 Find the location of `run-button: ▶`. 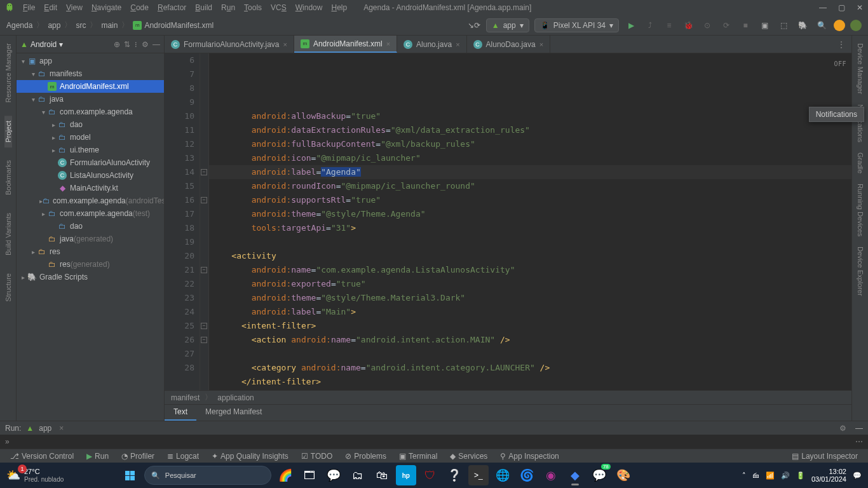

run-button: ▶ is located at coordinates (631, 25).